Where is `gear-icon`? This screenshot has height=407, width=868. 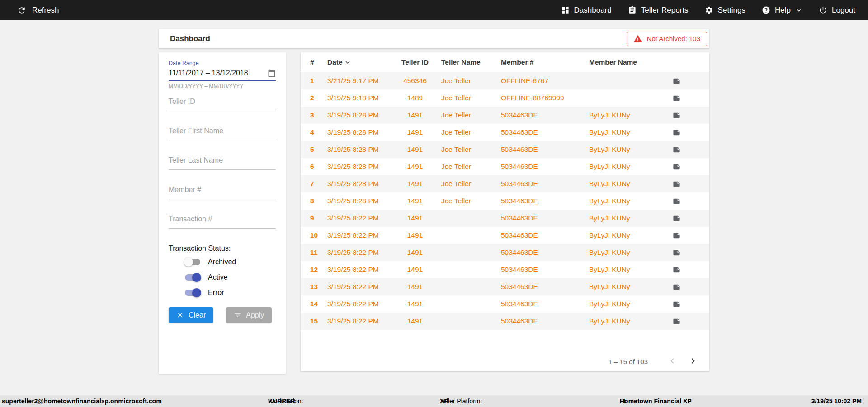 gear-icon is located at coordinates (709, 10).